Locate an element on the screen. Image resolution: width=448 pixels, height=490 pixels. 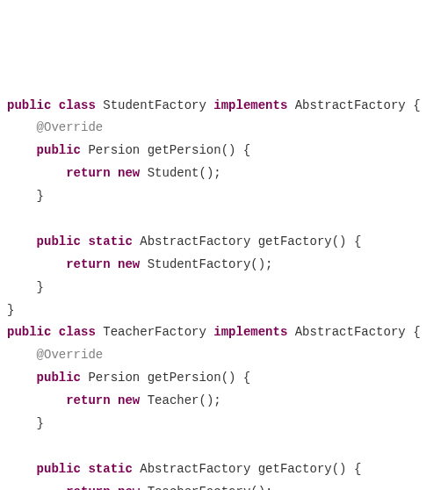
constructor-call: TeacherFactory(); is located at coordinates (211, 487).